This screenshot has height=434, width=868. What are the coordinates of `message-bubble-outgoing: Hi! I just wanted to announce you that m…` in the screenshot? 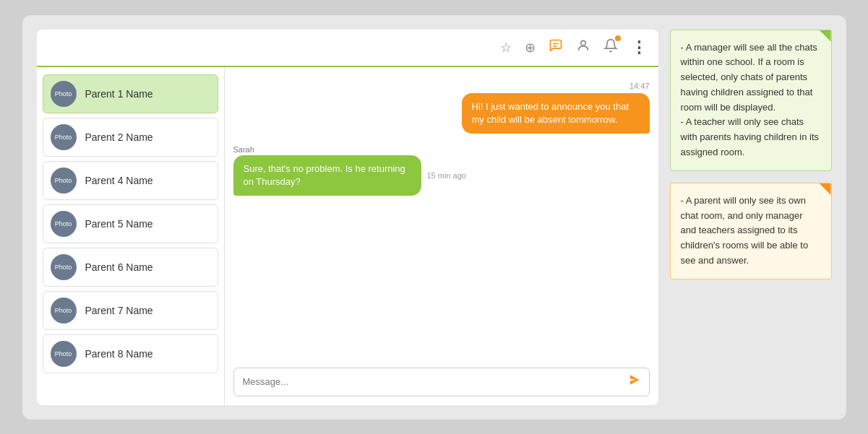 It's located at (556, 113).